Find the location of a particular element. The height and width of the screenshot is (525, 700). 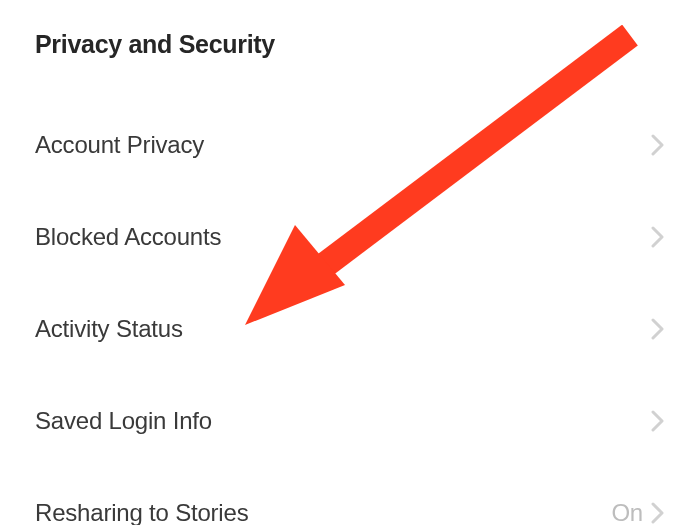

menu-item-label: Activity Status is located at coordinates (109, 329).